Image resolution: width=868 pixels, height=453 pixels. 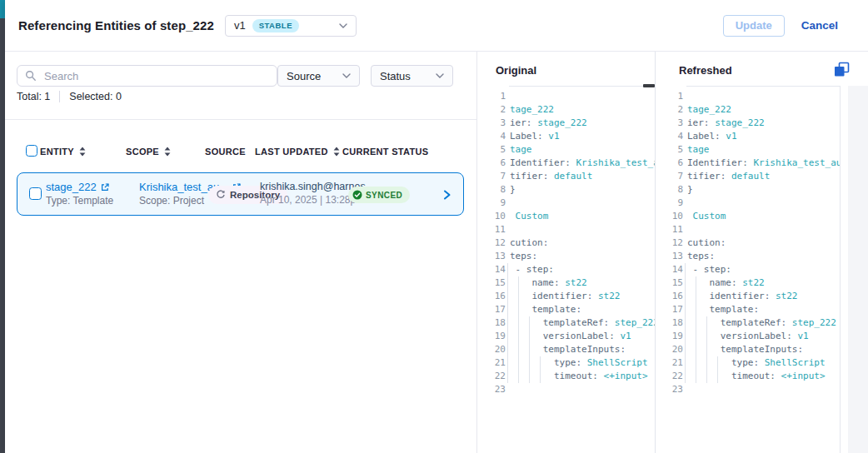 What do you see at coordinates (754, 26) in the screenshot?
I see `update-button: Update` at bounding box center [754, 26].